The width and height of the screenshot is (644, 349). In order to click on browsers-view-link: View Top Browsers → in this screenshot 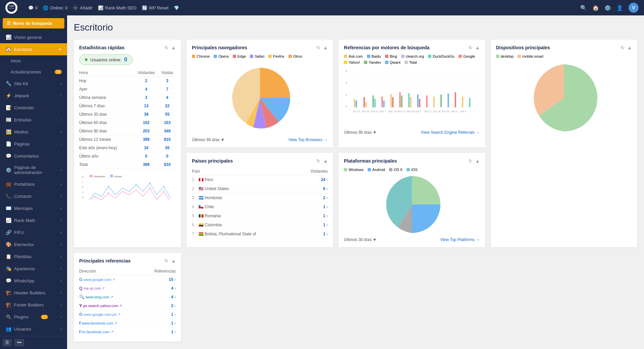, I will do `click(308, 140)`.